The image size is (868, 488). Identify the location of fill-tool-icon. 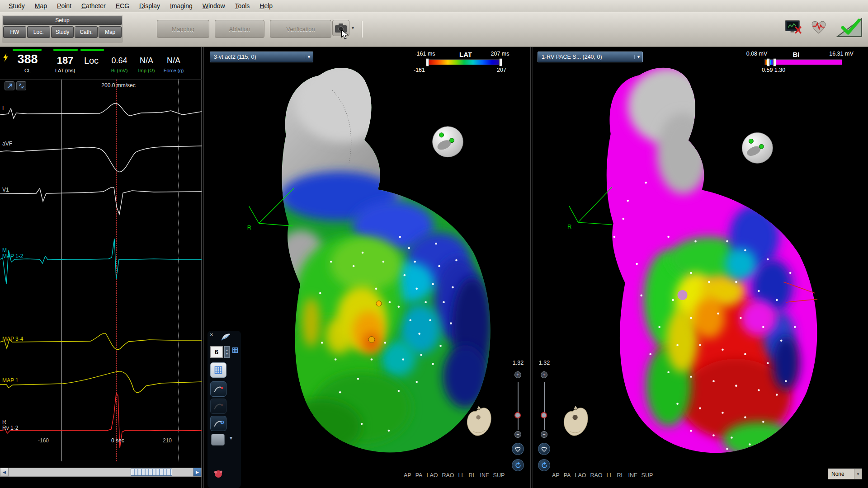
(226, 338).